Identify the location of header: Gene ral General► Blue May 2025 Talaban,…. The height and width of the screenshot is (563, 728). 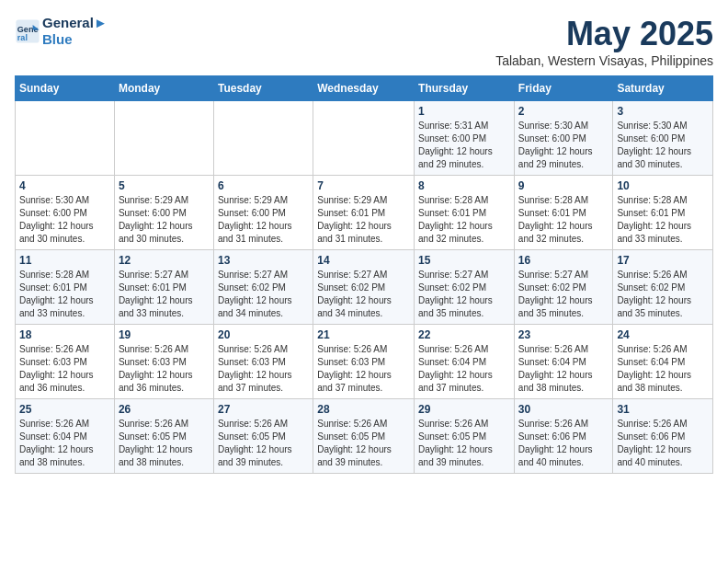
(364, 41).